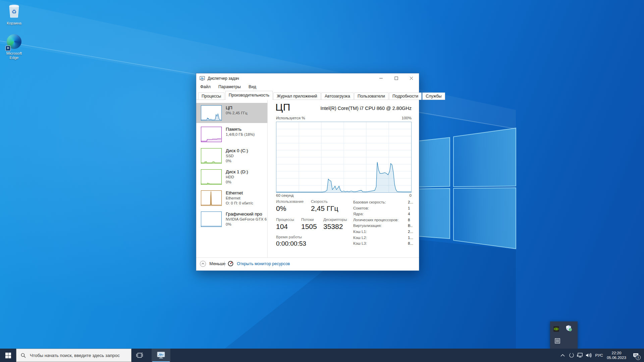  Describe the element at coordinates (225, 264) in the screenshot. I see `footer-divider` at that location.